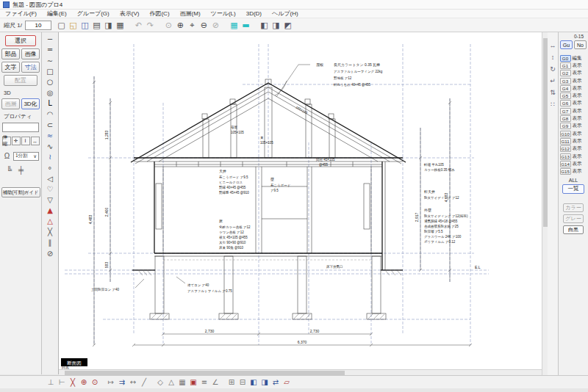 This screenshot has width=588, height=392. Describe the element at coordinates (93, 13) in the screenshot. I see `menu-item: グループ(G)` at that location.